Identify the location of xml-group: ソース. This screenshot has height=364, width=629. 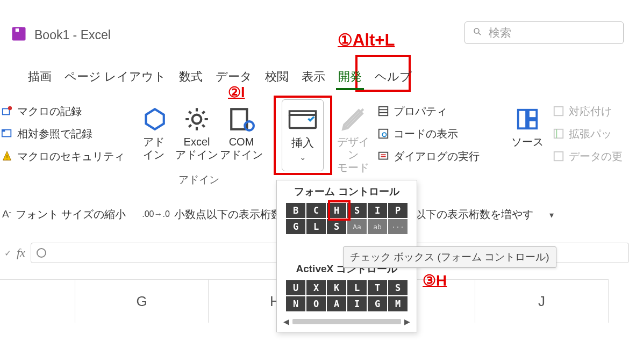
(527, 125).